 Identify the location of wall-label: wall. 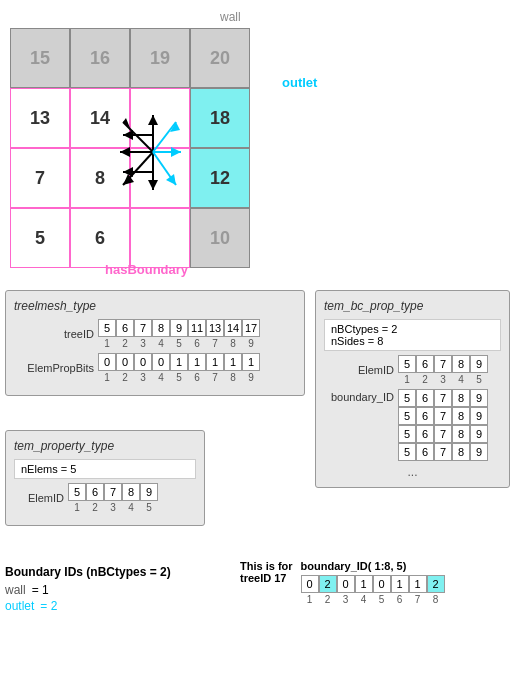
(230, 17).